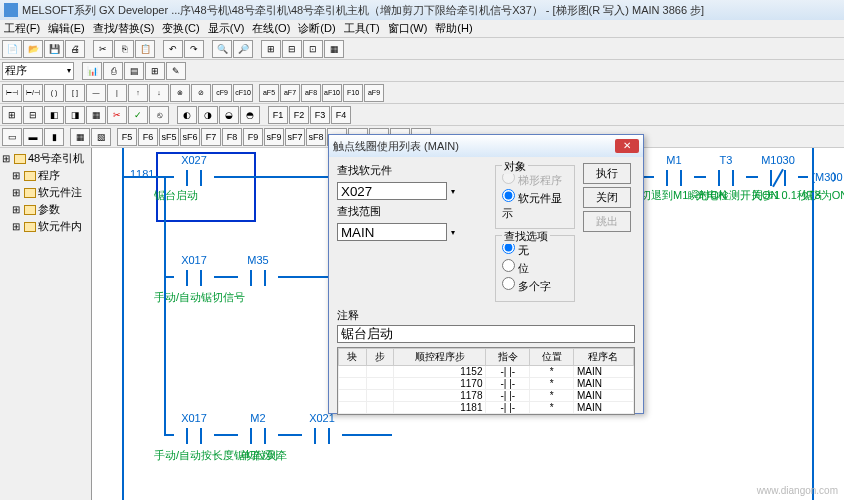 The image size is (844, 500). Describe the element at coordinates (535, 205) in the screenshot. I see `opt-device: 软元件显示` at that location.